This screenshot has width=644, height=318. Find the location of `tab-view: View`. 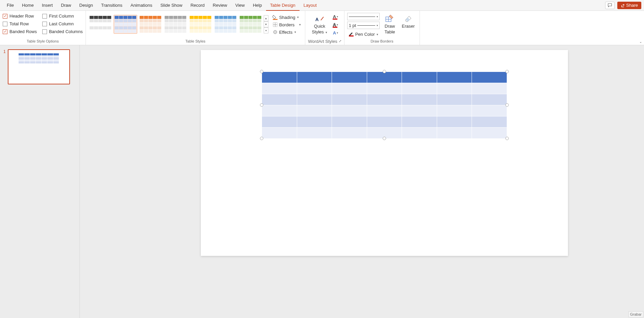

tab-view: View is located at coordinates (240, 5).